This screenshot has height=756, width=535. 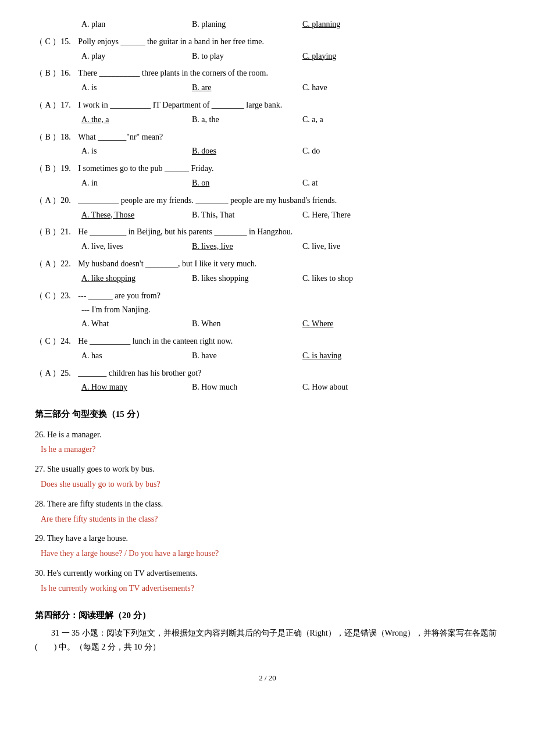 I want to click on options-q19: A. inB. onC. at, so click(x=268, y=183).